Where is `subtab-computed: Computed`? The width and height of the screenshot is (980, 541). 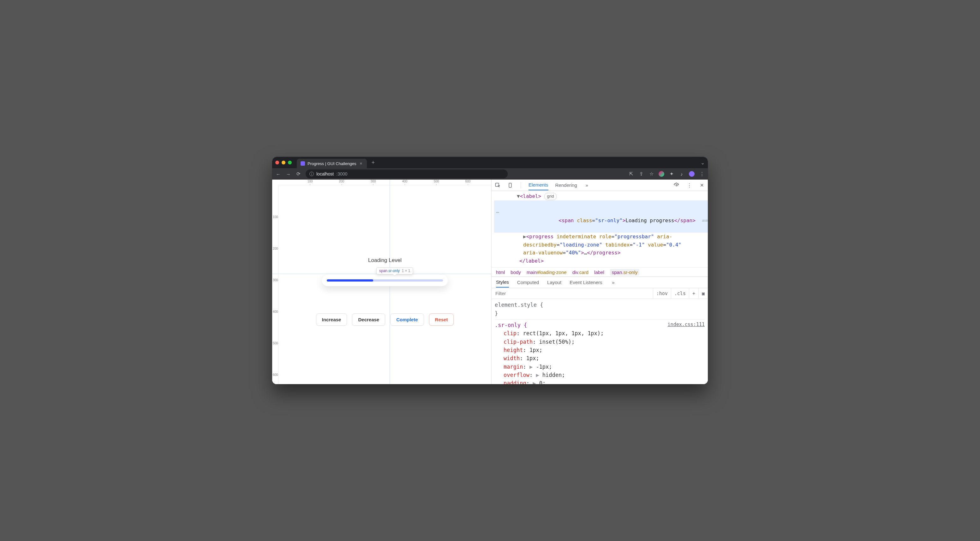 subtab-computed: Computed is located at coordinates (528, 282).